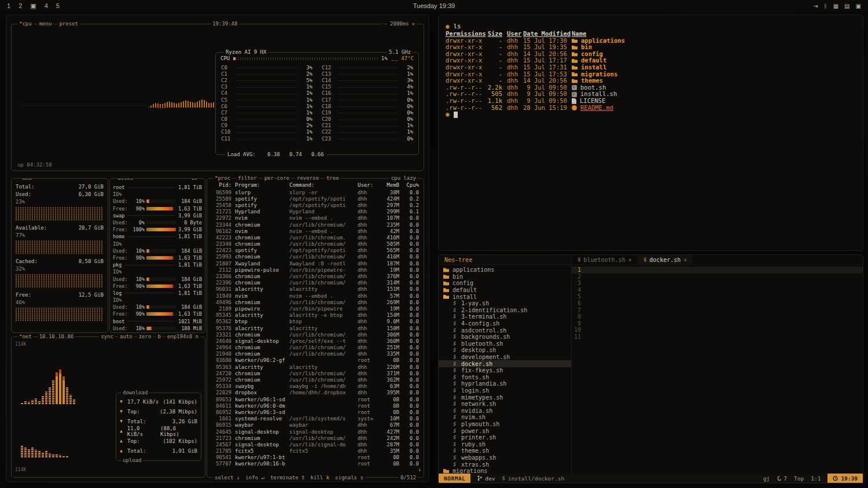 Image resolution: width=868 pixels, height=488 pixels. Describe the element at coordinates (322, 185) in the screenshot. I see `header-command: Command:` at that location.